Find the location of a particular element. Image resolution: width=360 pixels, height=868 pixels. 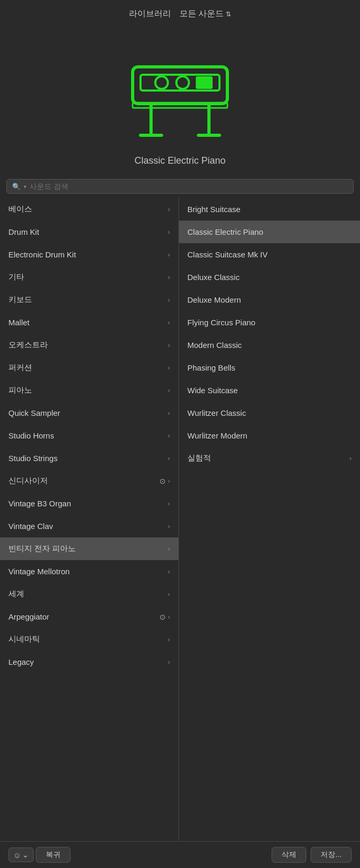

left-item-label: 기타 is located at coordinates (88, 277).